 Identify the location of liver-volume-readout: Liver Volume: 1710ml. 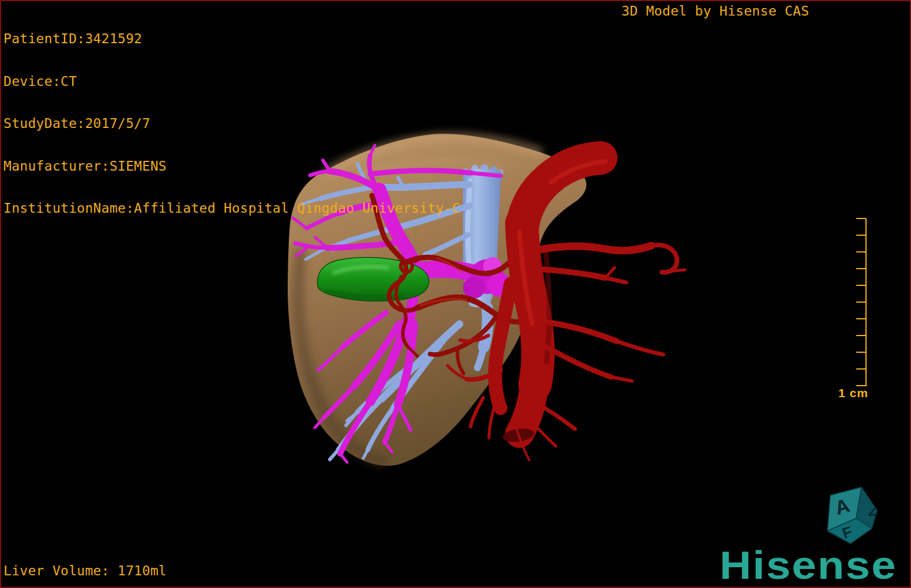
(85, 571).